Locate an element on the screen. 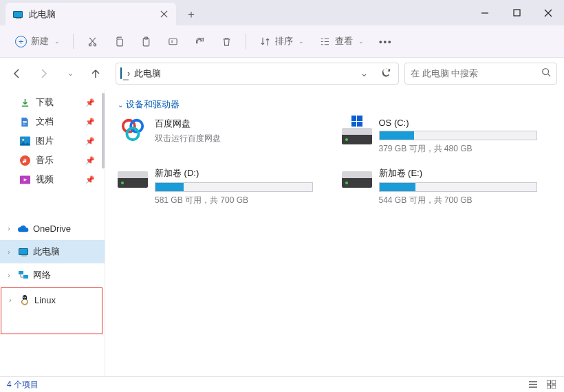  divider is located at coordinates (246, 41).